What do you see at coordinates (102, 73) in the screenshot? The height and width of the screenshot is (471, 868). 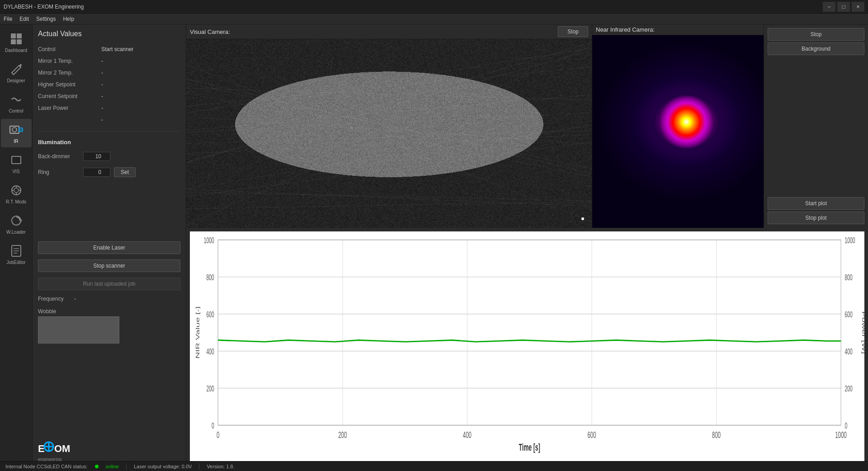 I see `mirror2-value: -` at bounding box center [102, 73].